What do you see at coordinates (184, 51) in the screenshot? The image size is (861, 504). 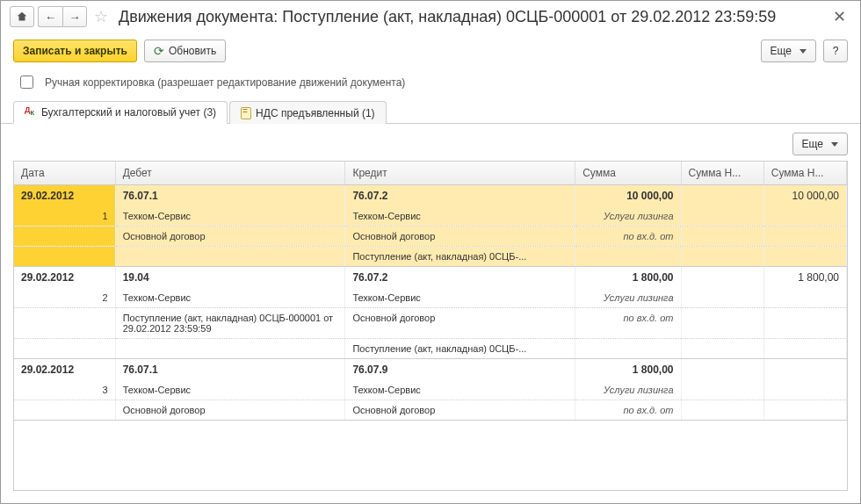 I see `refresh-button: ⟳ Обновить` at bounding box center [184, 51].